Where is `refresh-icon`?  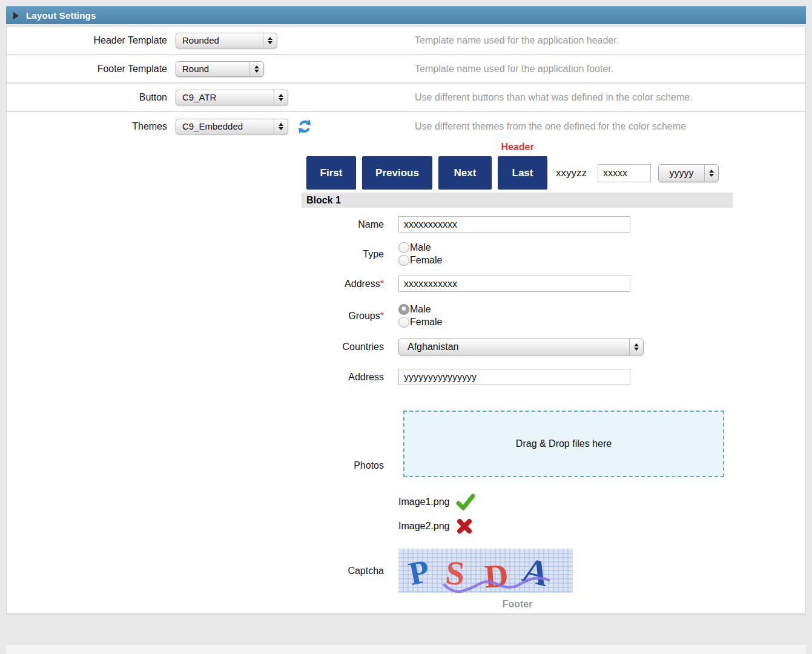
refresh-icon is located at coordinates (305, 127).